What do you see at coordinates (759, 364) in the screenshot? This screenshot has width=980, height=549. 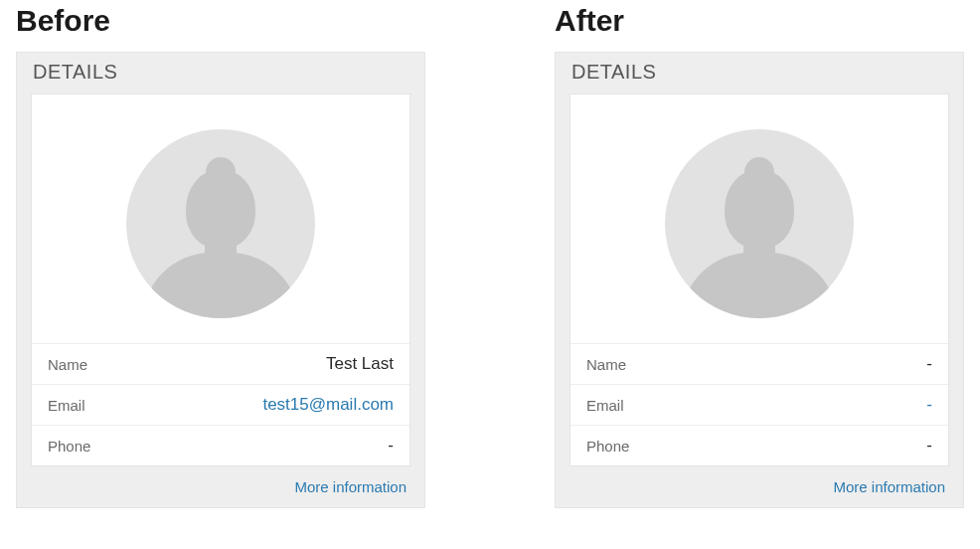 I see `table-row: Name -` at bounding box center [759, 364].